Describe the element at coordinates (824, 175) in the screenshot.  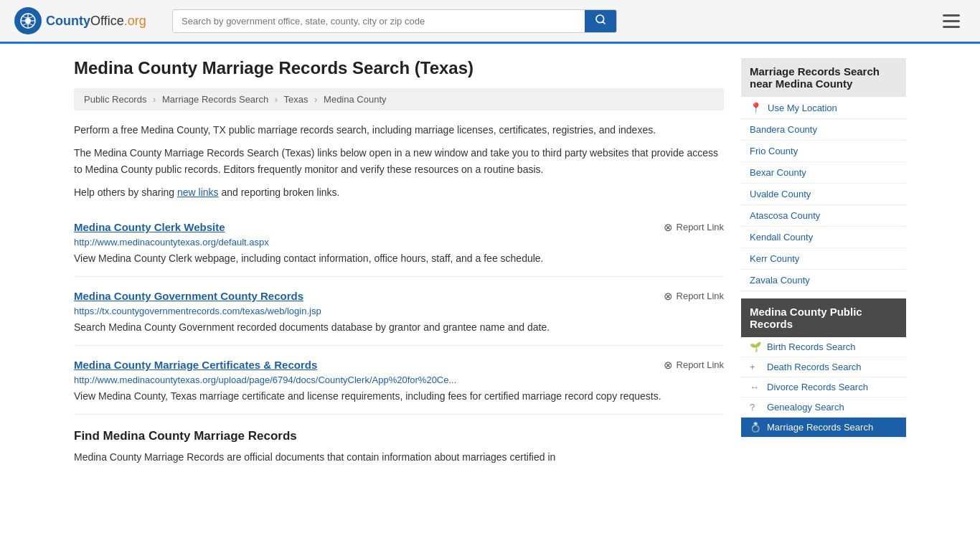
I see `sidebar-nearby-section: Marriage Records Search near Medina Coun…` at that location.